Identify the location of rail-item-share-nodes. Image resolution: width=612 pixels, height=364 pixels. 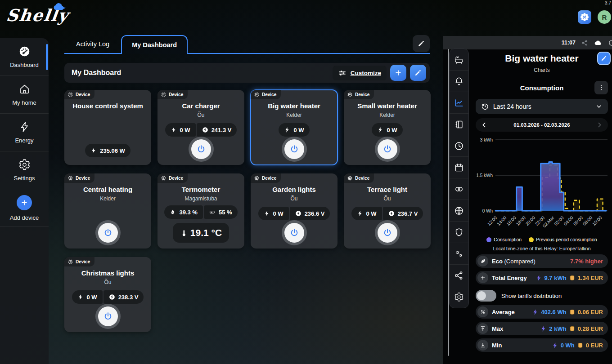
(459, 275).